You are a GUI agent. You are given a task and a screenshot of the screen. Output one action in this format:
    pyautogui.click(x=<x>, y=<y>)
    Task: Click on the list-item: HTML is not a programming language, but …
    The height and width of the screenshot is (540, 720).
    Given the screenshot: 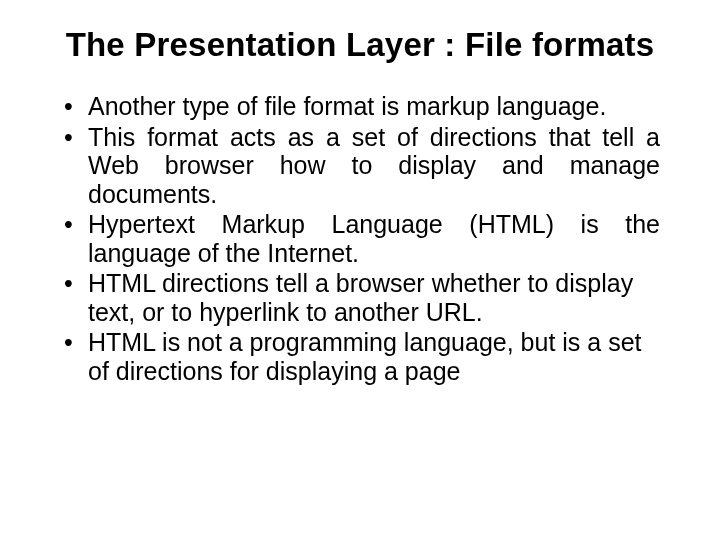 What is the action you would take?
    pyautogui.click(x=360, y=356)
    